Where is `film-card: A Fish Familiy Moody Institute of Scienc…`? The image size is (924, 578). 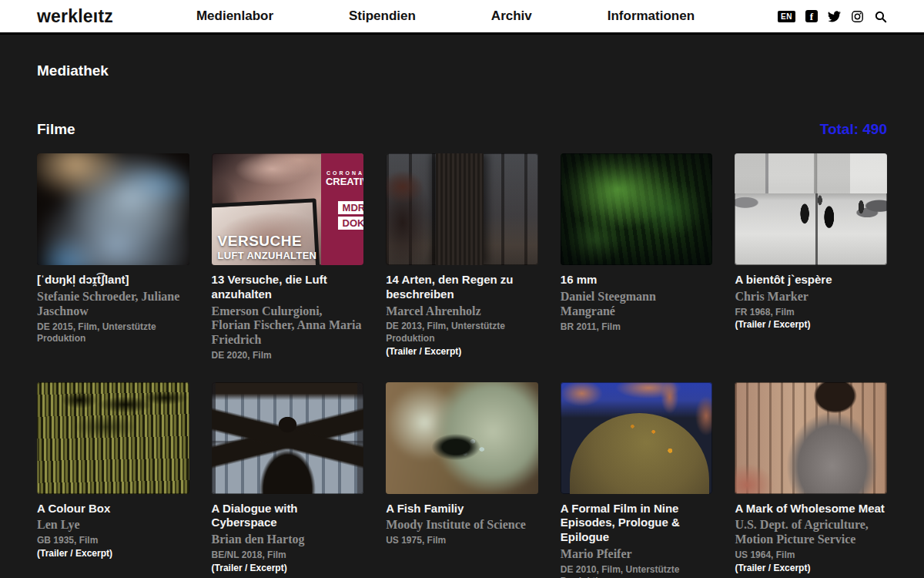
film-card: A Fish Familiy Moody Institute of Scienc… is located at coordinates (462, 480).